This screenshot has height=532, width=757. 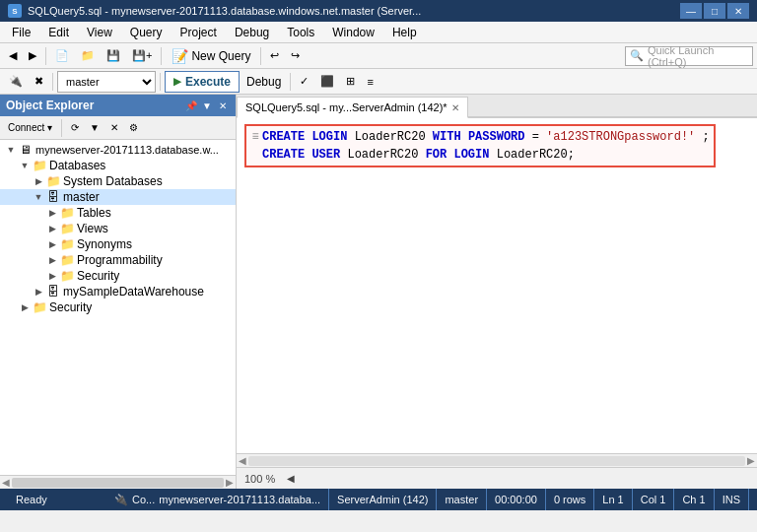 What do you see at coordinates (52, 276) in the screenshot?
I see `security-master-expander: ▶` at bounding box center [52, 276].